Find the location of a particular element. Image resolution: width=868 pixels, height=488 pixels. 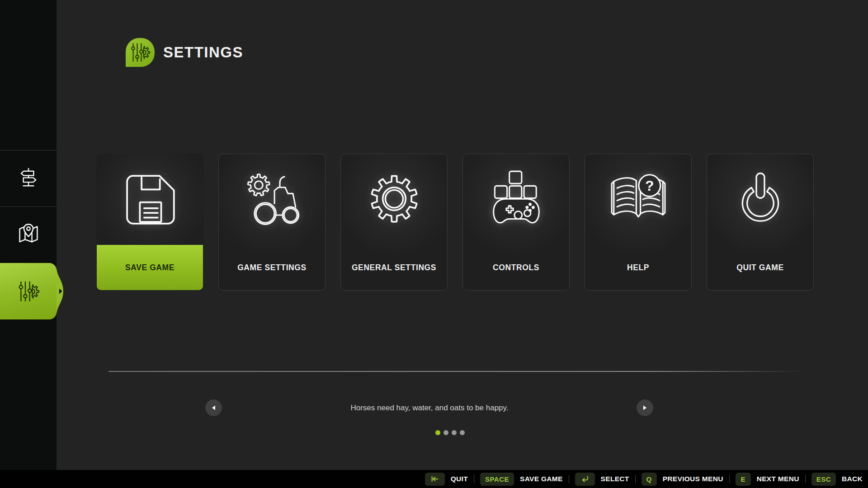

menu-card-game-settings: GAME SETTINGS is located at coordinates (272, 222).